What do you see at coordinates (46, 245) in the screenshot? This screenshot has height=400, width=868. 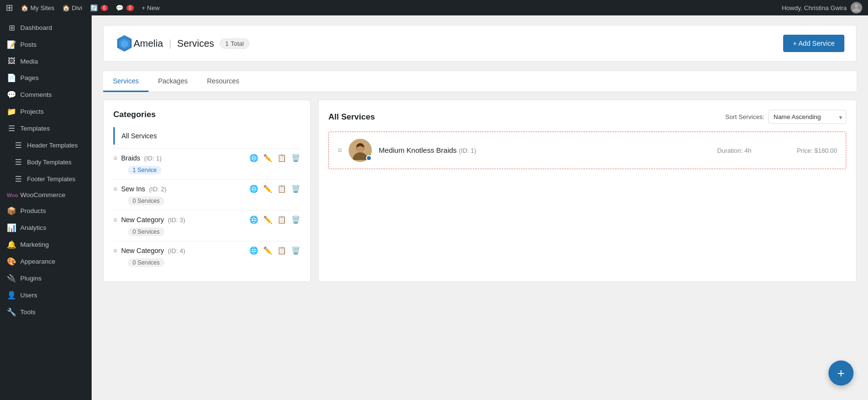 I see `sidebar-item-marketing: 🔔 Marketing` at bounding box center [46, 245].